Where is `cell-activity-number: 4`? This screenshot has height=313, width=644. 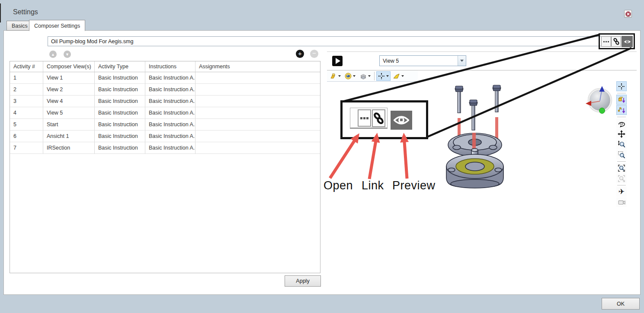 cell-activity-number: 4 is located at coordinates (27, 113).